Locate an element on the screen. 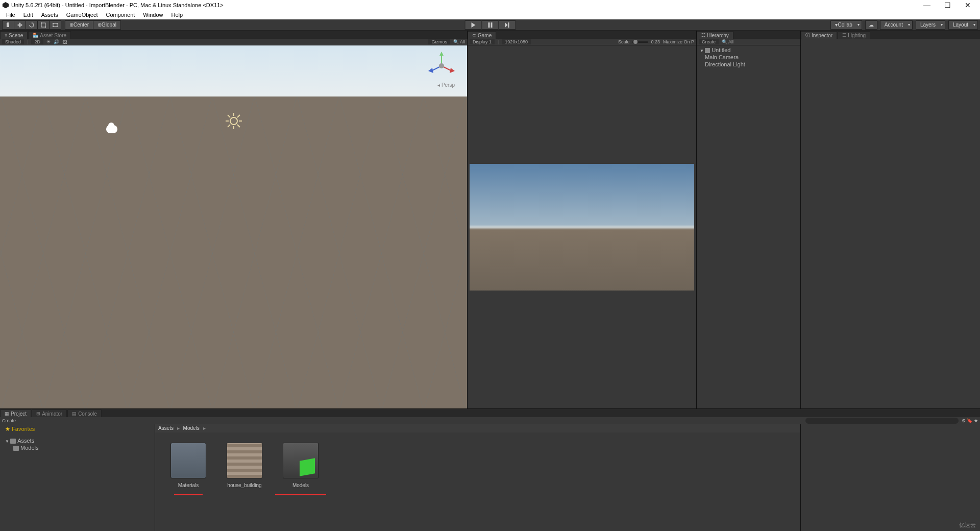 The height and width of the screenshot is (531, 980). asset-label: Models is located at coordinates (301, 485).